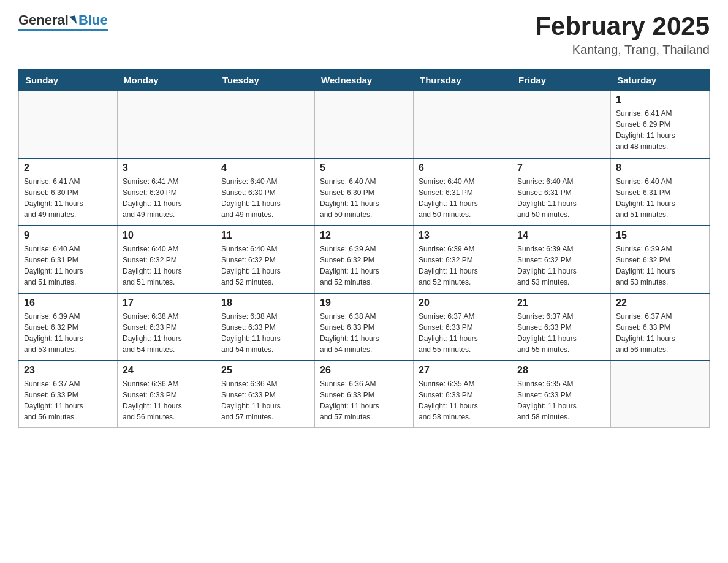  I want to click on logo-text: General Blue, so click(63, 20).